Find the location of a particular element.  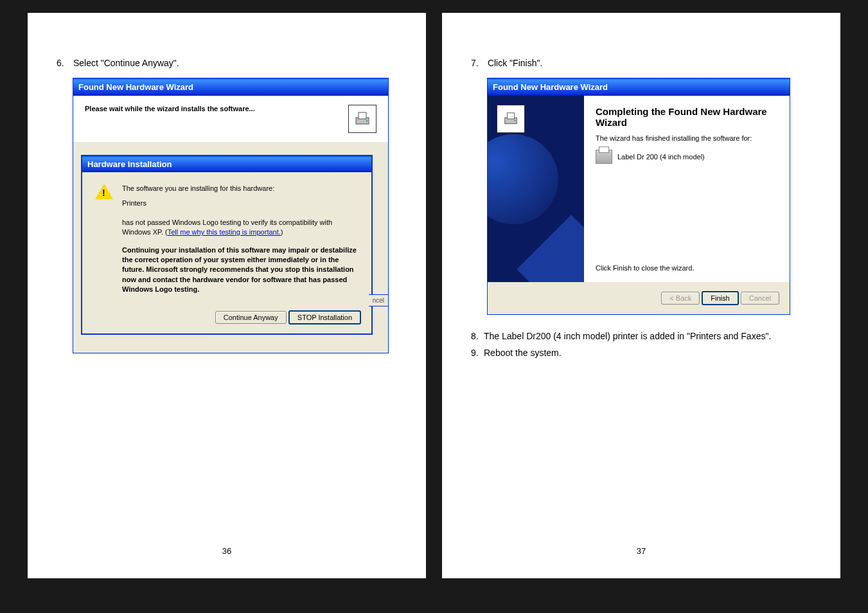

step-9: 9. Reboot the system. is located at coordinates (641, 353).